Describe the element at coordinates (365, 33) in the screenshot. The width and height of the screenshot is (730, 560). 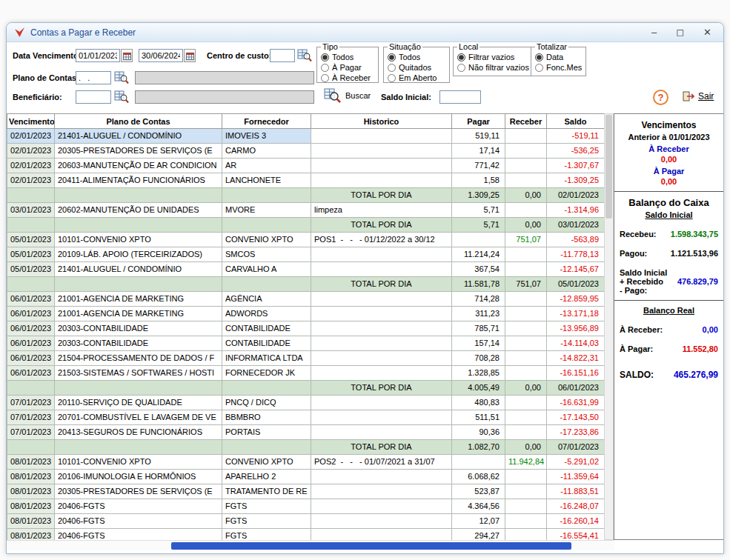
I see `titlebar: Contas a Pagar e Receber – ◻ ✕` at that location.